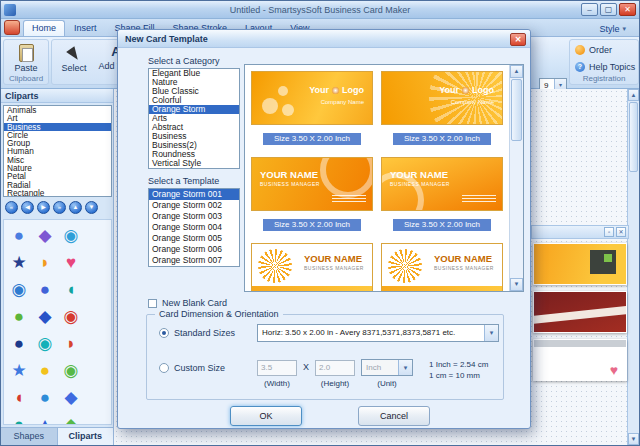 This screenshot has height=446, width=640. What do you see at coordinates (594, 50) in the screenshot?
I see `order-button: Order` at bounding box center [594, 50].